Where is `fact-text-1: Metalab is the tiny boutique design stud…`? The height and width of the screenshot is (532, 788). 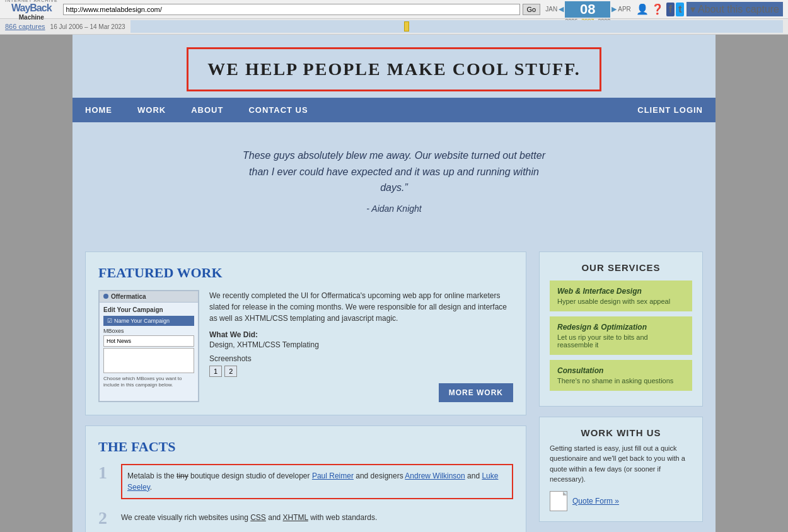 fact-text-1: Metalab is the tiny boutique design stud… is located at coordinates (317, 482).